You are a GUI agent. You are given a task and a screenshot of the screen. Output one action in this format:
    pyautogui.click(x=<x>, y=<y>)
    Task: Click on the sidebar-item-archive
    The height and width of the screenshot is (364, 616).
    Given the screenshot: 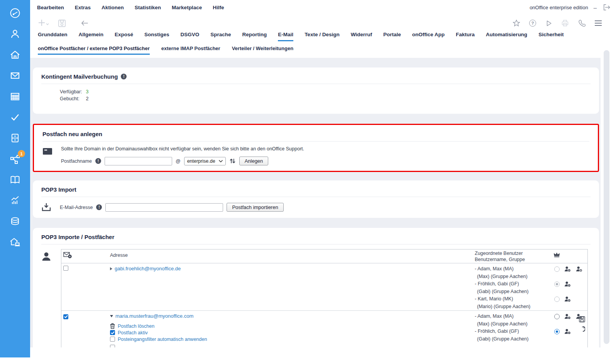 What is the action you would take?
    pyautogui.click(x=15, y=139)
    